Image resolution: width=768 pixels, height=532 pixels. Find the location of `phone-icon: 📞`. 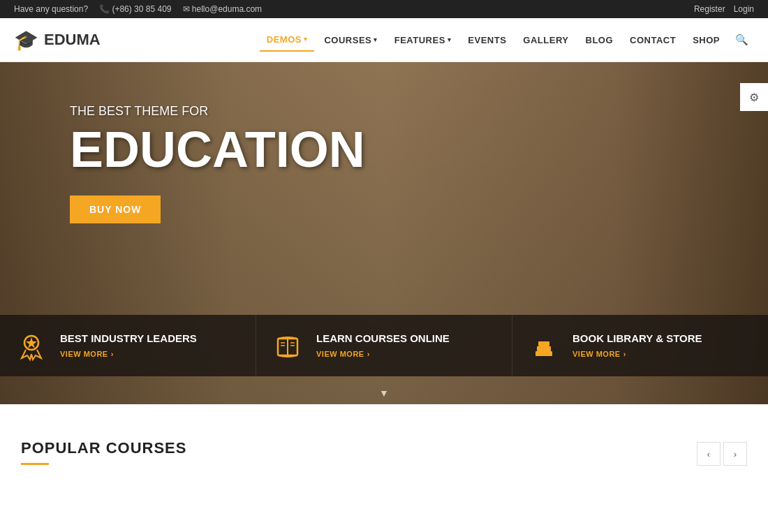

phone-icon: 📞 is located at coordinates (105, 9).